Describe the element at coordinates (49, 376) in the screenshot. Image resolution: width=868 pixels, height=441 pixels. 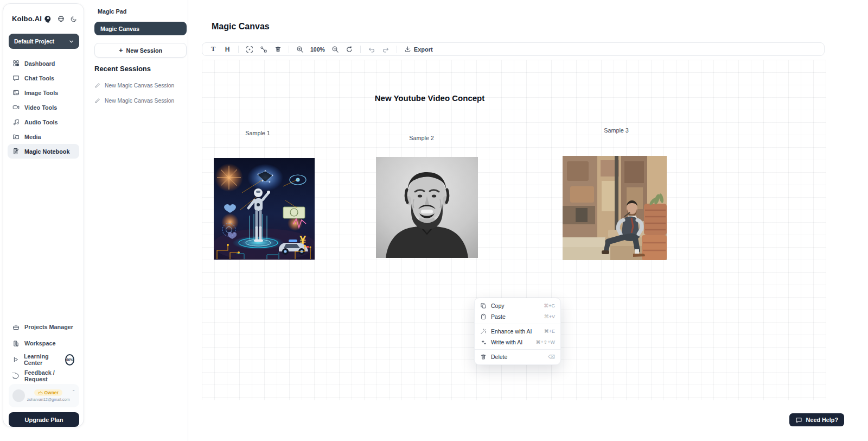
I see `sidebar-item-label: Feedback / Request` at that location.